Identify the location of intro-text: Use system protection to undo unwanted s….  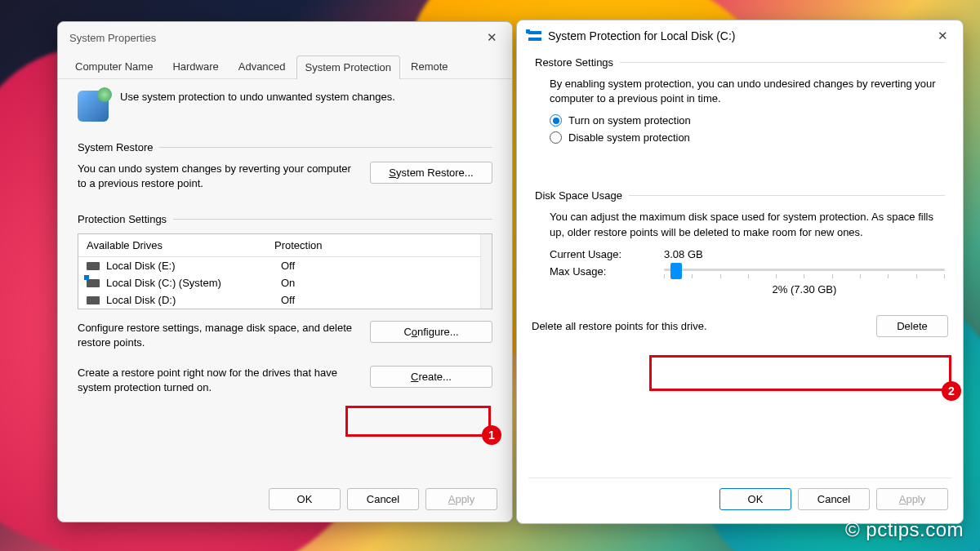
(258, 96).